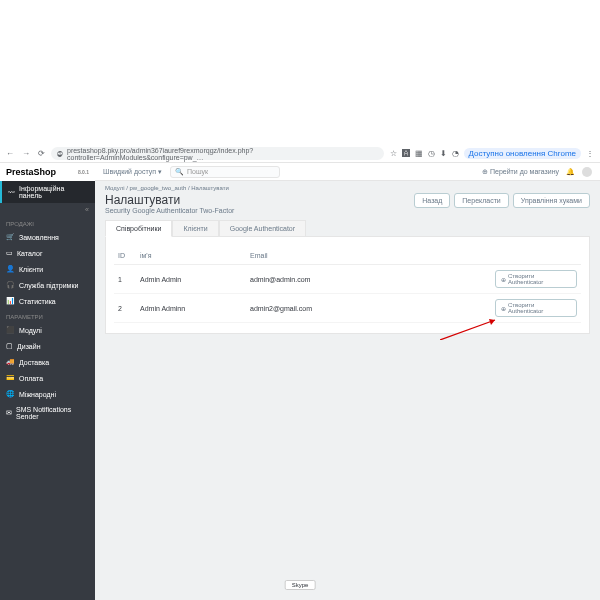 The image size is (600, 600). I want to click on back-button: Назад, so click(432, 200).